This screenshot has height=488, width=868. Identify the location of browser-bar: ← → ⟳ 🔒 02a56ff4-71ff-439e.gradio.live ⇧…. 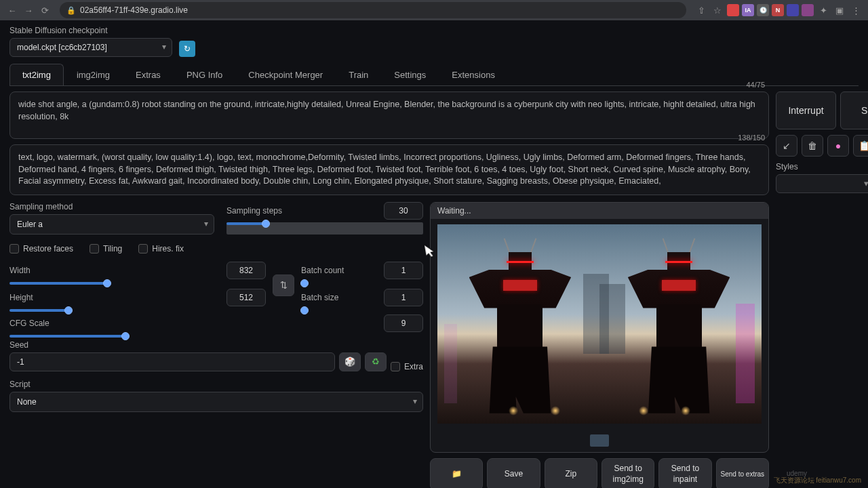
(434, 10).